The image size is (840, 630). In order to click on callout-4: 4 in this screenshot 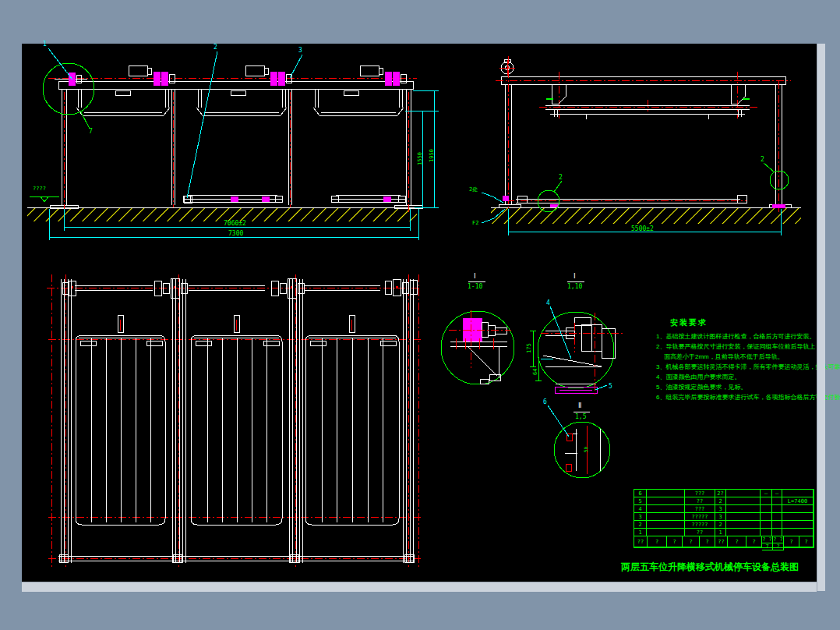, I will do `click(549, 303)`.